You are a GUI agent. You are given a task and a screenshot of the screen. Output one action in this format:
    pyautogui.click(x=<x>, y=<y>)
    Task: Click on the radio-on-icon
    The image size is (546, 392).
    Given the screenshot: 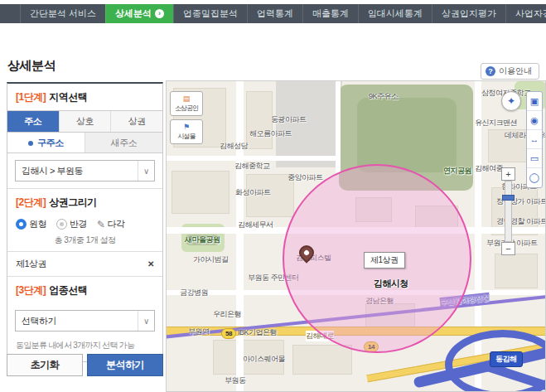 What is the action you would take?
    pyautogui.click(x=22, y=224)
    